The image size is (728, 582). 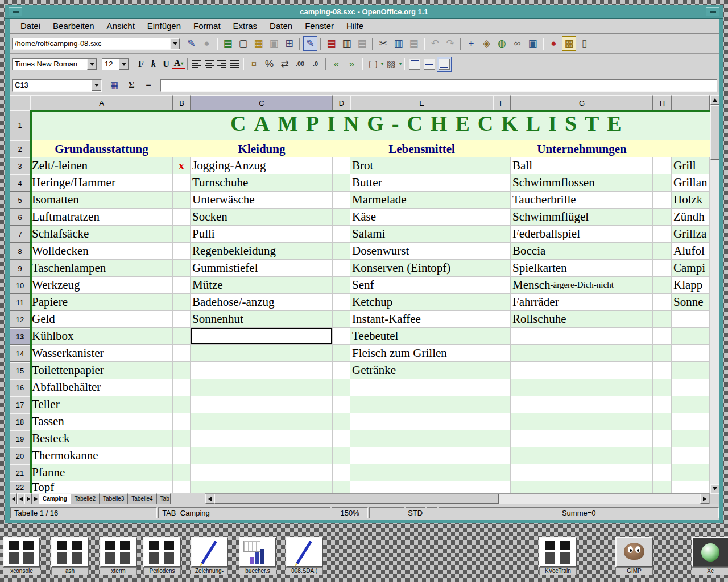 I want to click on cell-H17, so click(x=662, y=405).